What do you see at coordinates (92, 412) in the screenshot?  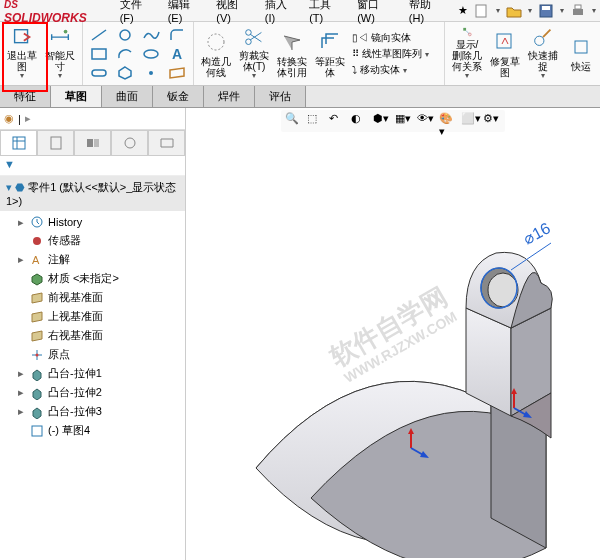 I see `tree-item: ▸凸台-拉伸3` at bounding box center [92, 412].